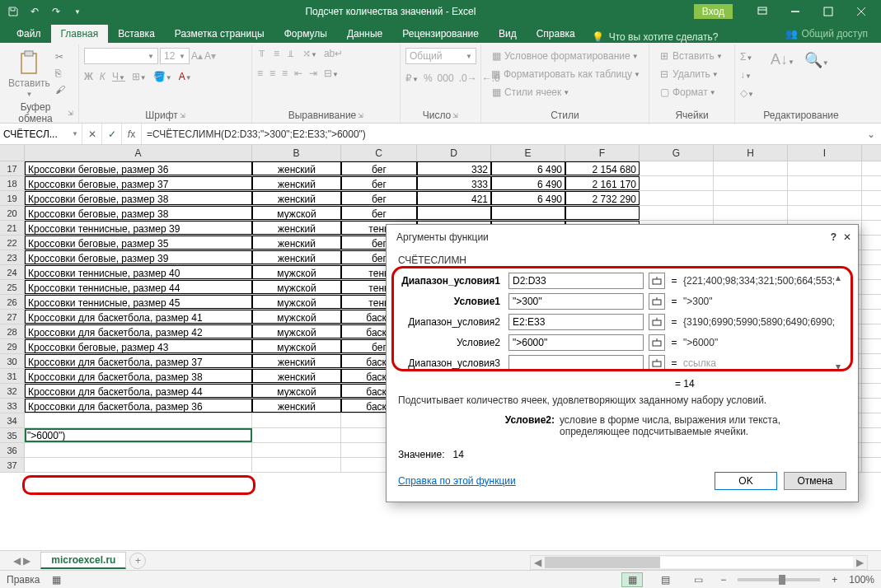 This screenshot has height=588, width=881. Describe the element at coordinates (138, 257) in the screenshot. I see `cell: Кроссовки беговые, размер 39` at that location.